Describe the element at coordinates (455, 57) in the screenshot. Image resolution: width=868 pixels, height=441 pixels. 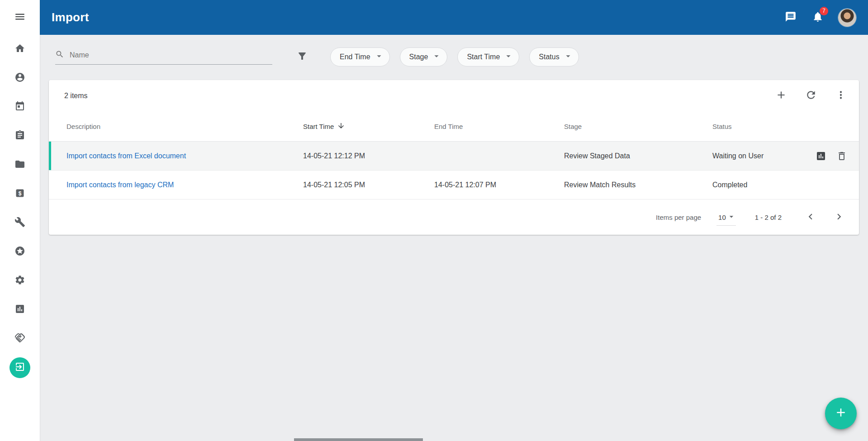
I see `filter-pills: End Time Stage Start Time Status` at that location.